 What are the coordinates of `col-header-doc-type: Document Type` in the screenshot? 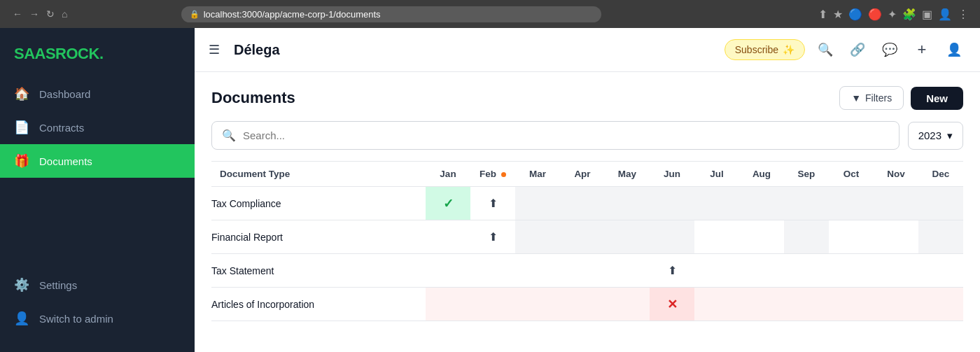 It's located at (318, 174).